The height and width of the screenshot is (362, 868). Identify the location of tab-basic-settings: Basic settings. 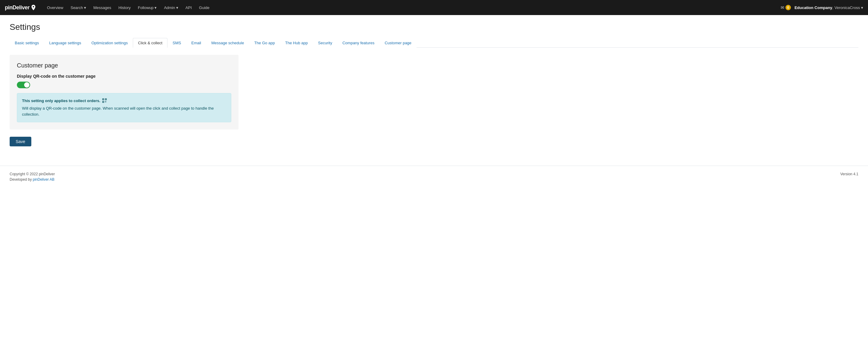
(27, 43).